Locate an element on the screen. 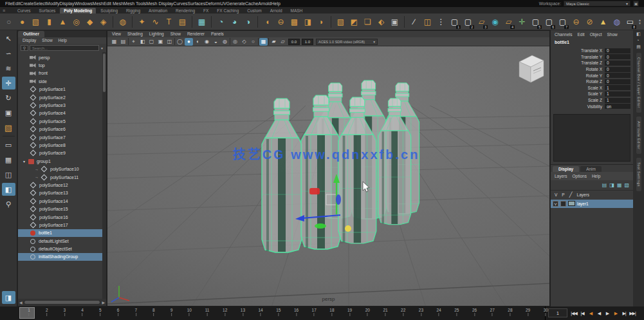 This screenshot has width=644, height=320. viewport-menu-item: Show is located at coordinates (176, 34).